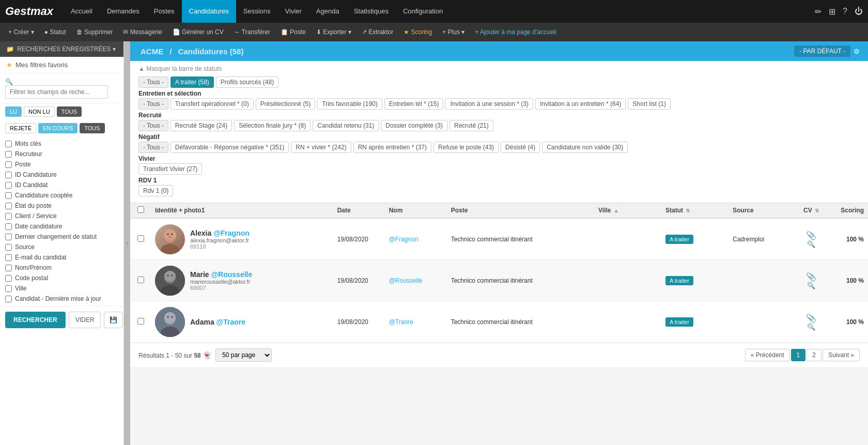  Describe the element at coordinates (679, 322) in the screenshot. I see `row3-statut-badge: A traiter` at that location.